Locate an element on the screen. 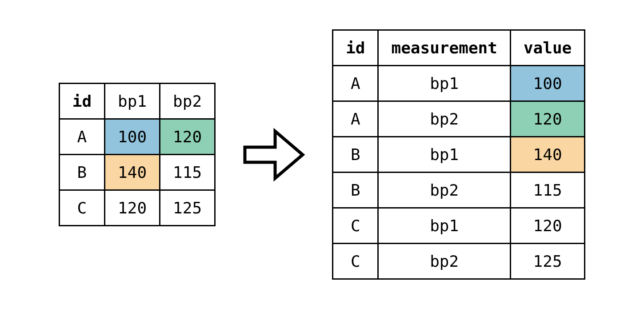 The height and width of the screenshot is (309, 644). col-header-bp1: bp1 is located at coordinates (132, 101).